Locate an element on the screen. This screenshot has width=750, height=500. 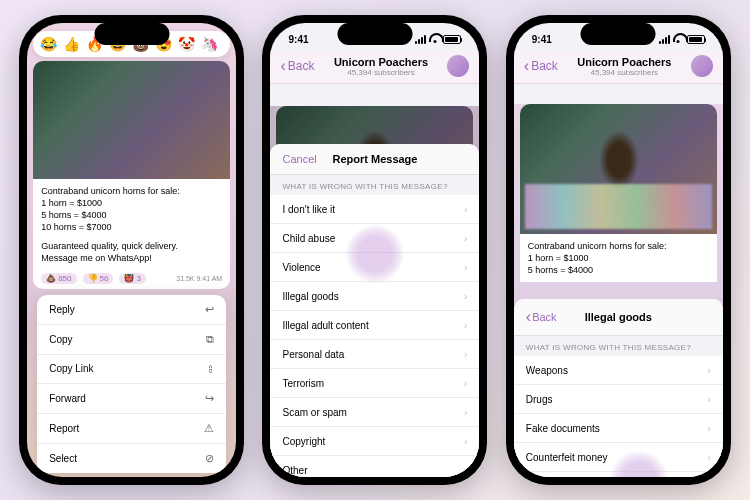
reaction-emoji: 🤡 is located at coordinates (186, 44).